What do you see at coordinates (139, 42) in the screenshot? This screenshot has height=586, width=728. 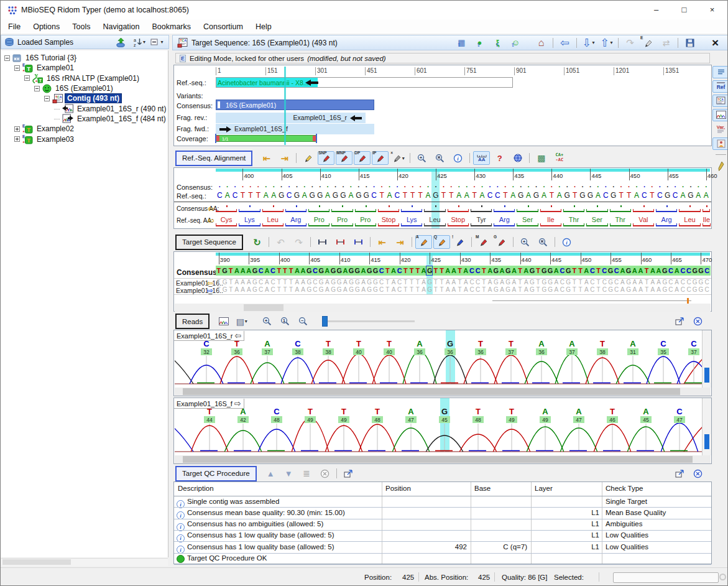 I see `sort-icon: az▾` at bounding box center [139, 42].